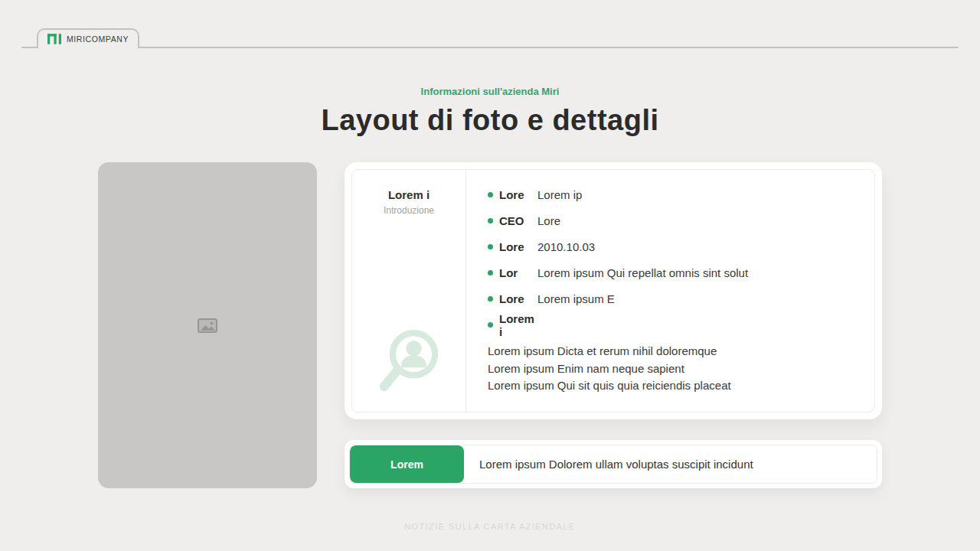 The width and height of the screenshot is (980, 551). I want to click on page-title: Layout di foto e dettagli, so click(490, 121).